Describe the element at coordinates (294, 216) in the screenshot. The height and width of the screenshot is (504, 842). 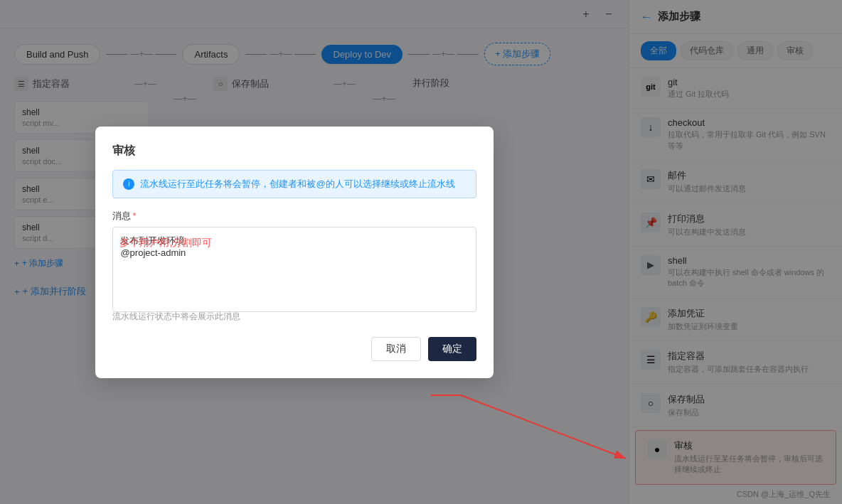
I see `message-label: 消息*` at that location.